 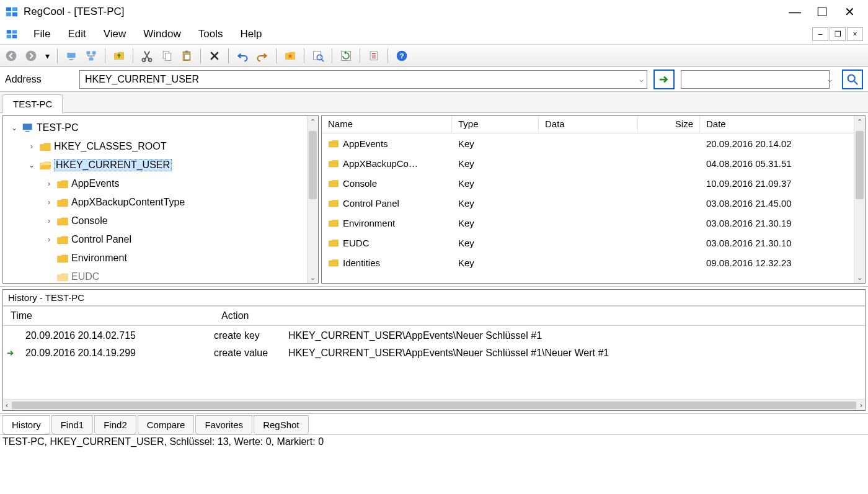 I want to click on address-input, so click(x=363, y=79).